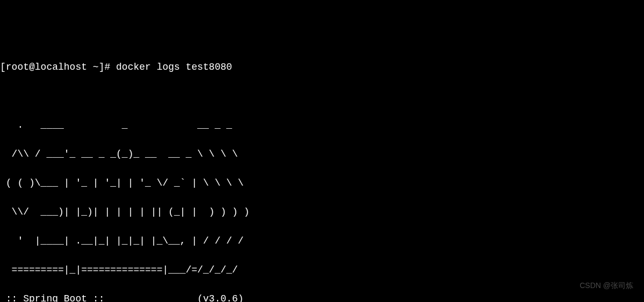 The height and width of the screenshot is (302, 644). What do you see at coordinates (606, 285) in the screenshot?
I see `watermark: CSDN @张司炼` at bounding box center [606, 285].